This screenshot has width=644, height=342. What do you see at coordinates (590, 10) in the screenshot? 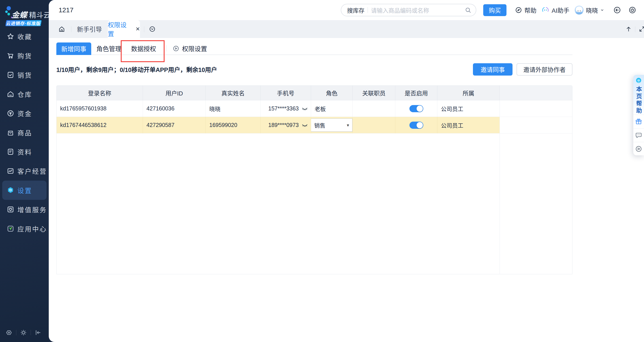
I see `user-menu: 晓晓` at bounding box center [590, 10].